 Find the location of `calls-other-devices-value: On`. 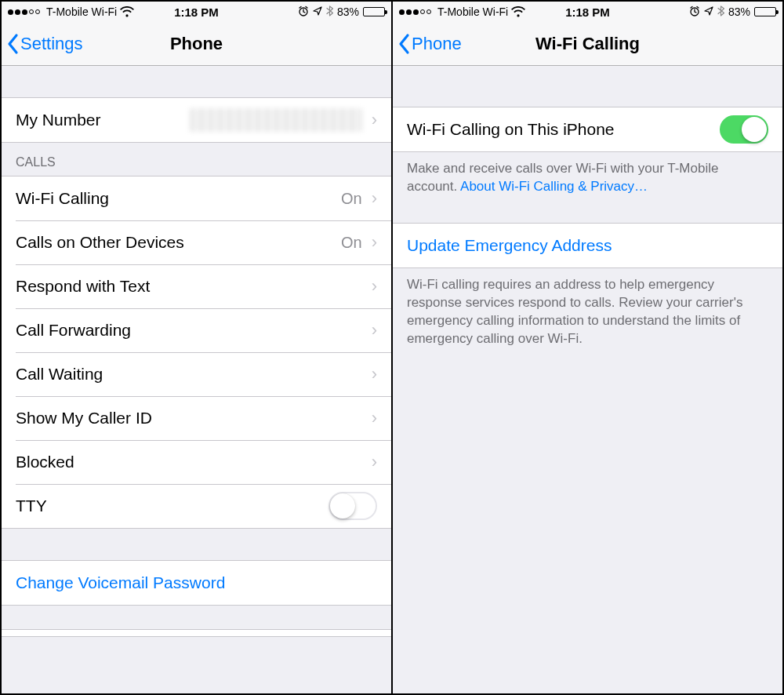

calls-other-devices-value: On is located at coordinates (354, 243).